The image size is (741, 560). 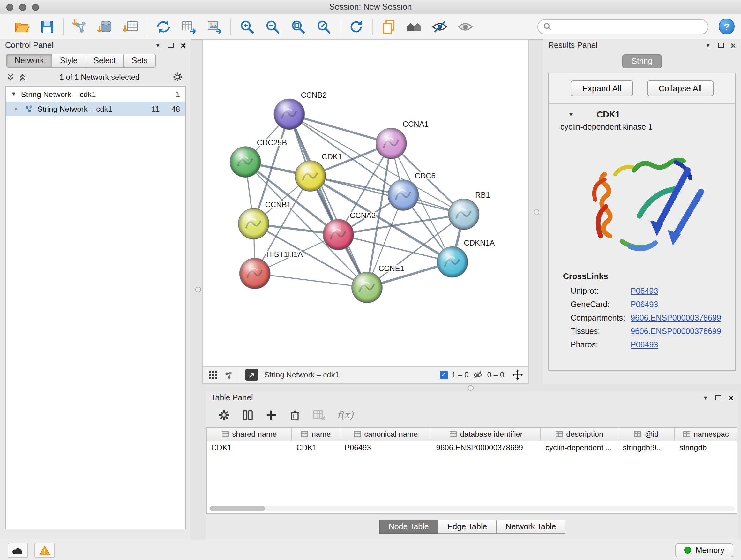 I want to click on show-columns-icon, so click(x=248, y=415).